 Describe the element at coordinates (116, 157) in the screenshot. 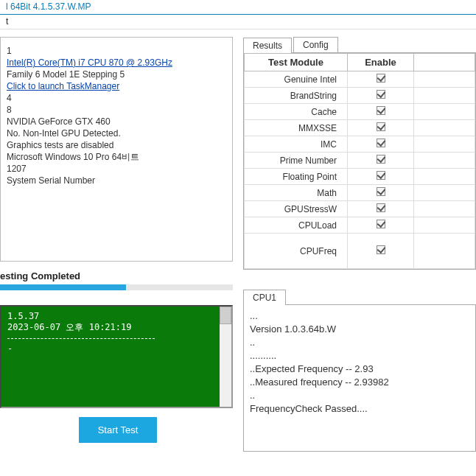

I see `info-line: Microsoft Windows 10 Pro 64비트` at that location.